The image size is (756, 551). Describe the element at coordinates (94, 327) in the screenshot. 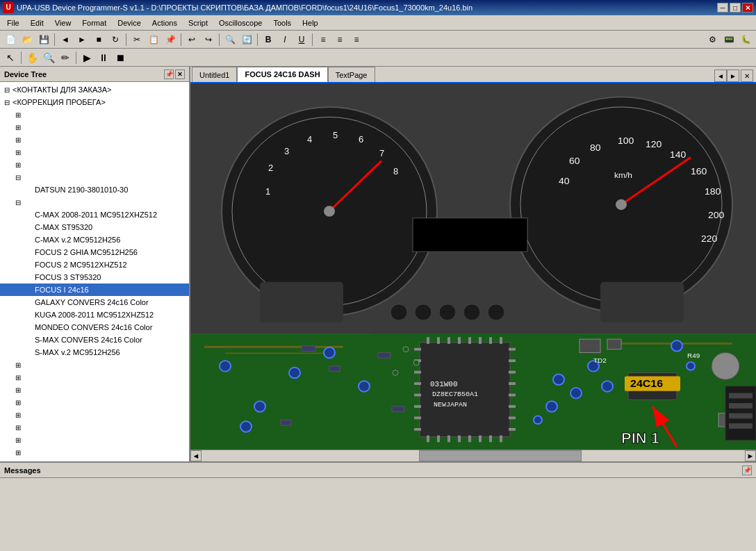

I see `tree-item-mondeo: MONDEO CONVERS 24c16 Color` at that location.